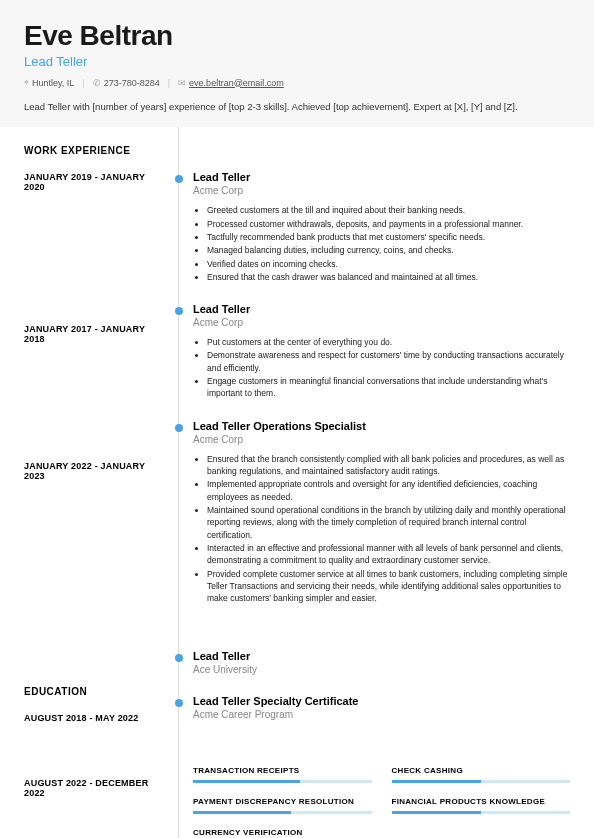  What do you see at coordinates (382, 512) in the screenshot?
I see `work-entry: Lead Teller Operations Specialist Acme C…` at bounding box center [382, 512].